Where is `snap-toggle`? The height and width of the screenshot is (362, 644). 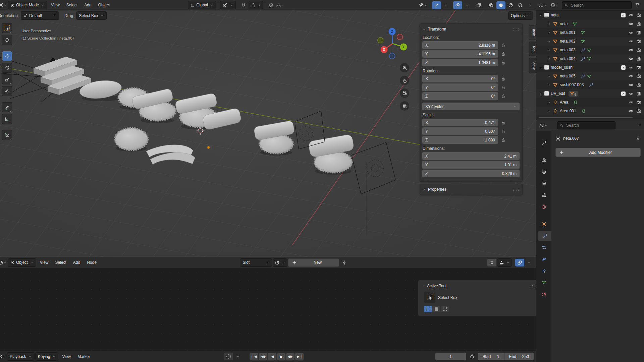
snap-toggle is located at coordinates (492, 263).